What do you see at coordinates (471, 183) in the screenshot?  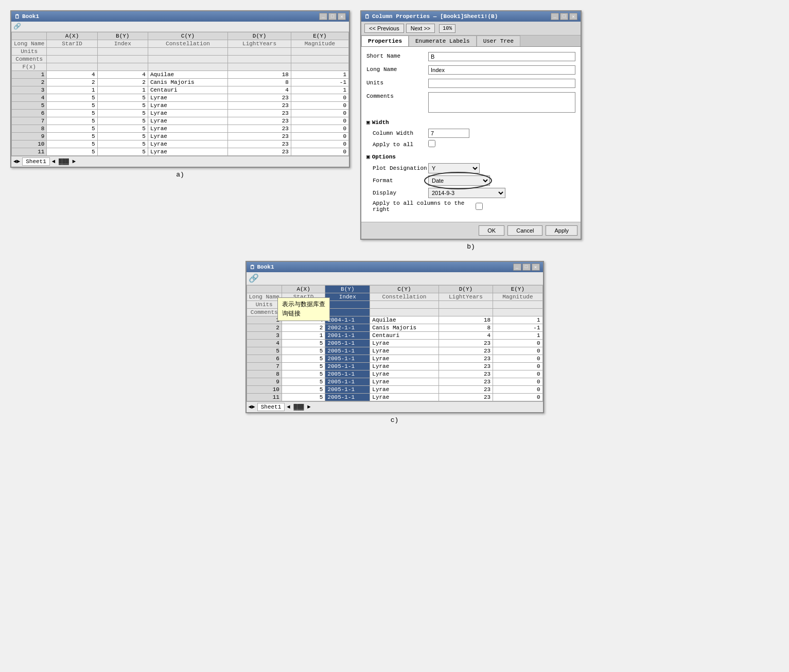 I see `options-section: ▣ Options Plot Designation Y X Z` at bounding box center [471, 183].